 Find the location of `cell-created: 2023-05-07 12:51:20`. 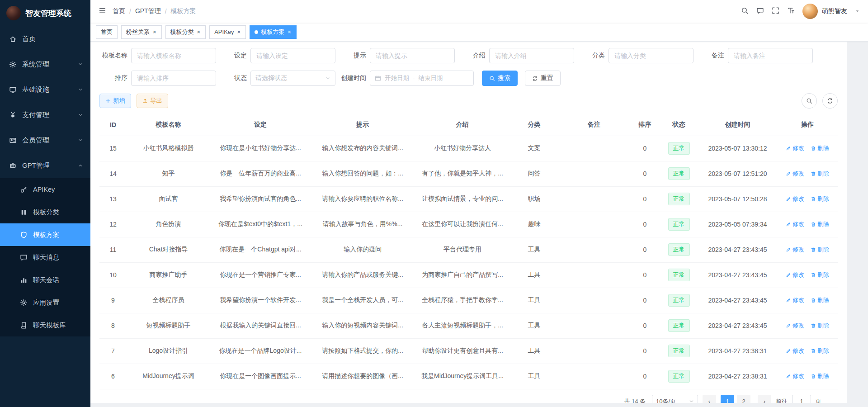

cell-created: 2023-05-07 12:51:20 is located at coordinates (738, 174).